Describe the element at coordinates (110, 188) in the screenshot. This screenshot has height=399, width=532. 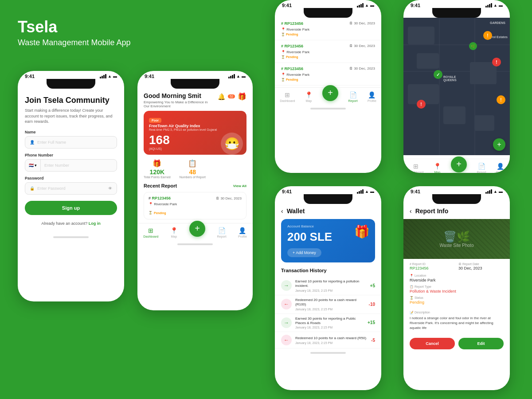
I see `eye-icon: 👁` at that location.